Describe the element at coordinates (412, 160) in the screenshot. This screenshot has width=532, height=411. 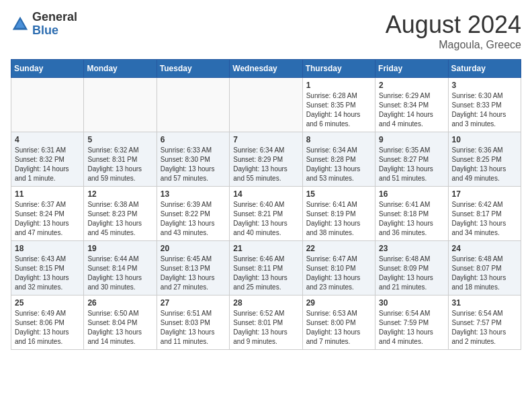
I see `calendar-day-cell: 9 Sunrise: 6:35 AM Sunset: 8:27 PM Dayli…` at that location.